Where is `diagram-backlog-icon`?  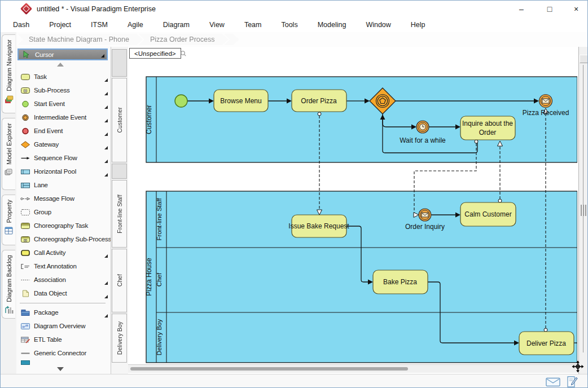
diagram-backlog-icon is located at coordinates (9, 310).